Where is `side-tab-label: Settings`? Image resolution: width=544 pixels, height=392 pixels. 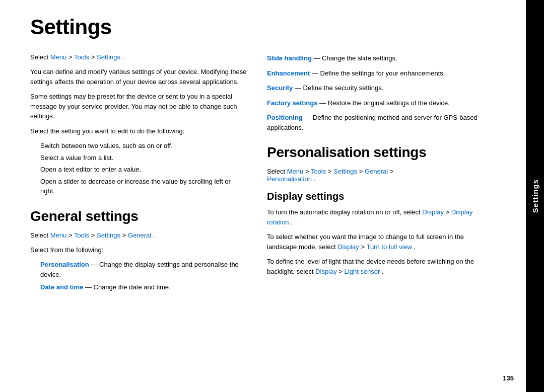
side-tab-label: Settings is located at coordinates (535, 196).